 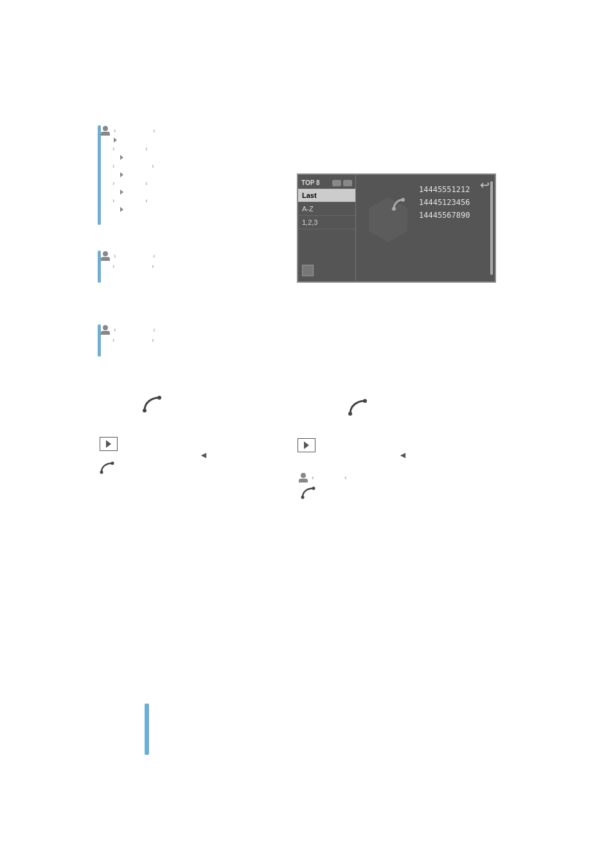 What do you see at coordinates (138, 157) in the screenshot?
I see `menu-subitem-1b` at bounding box center [138, 157].